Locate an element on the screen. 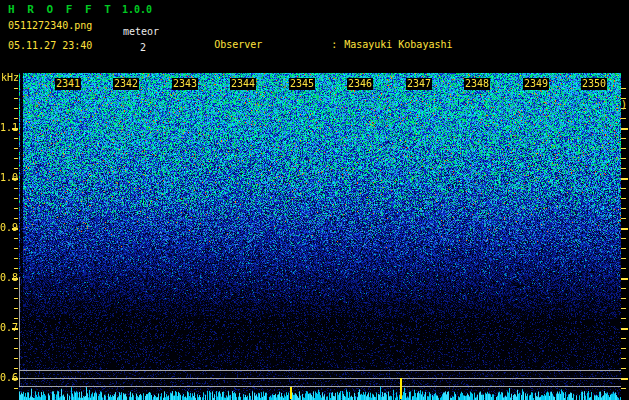  datetime: 05.11.27 23:40 is located at coordinates (50, 46).